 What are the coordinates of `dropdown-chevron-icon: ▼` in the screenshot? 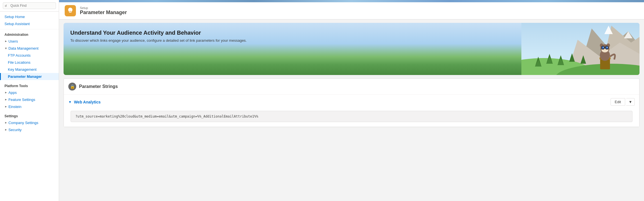 It's located at (631, 102).